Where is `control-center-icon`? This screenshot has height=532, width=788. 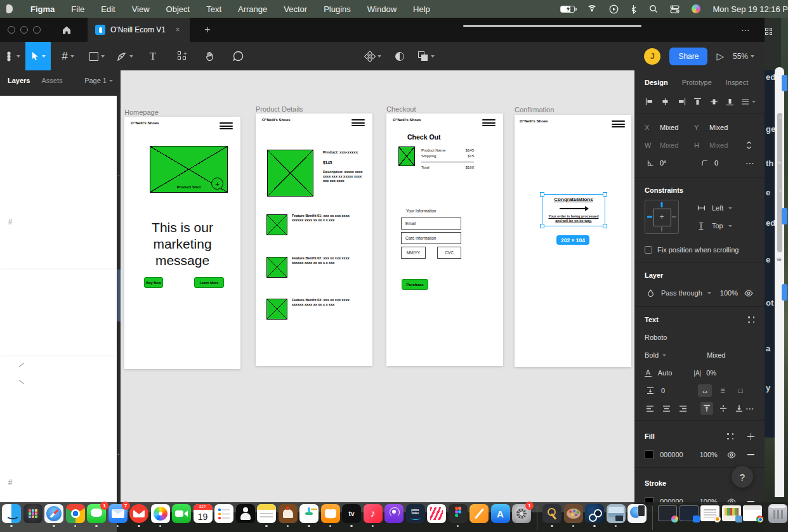
control-center-icon is located at coordinates (675, 9).